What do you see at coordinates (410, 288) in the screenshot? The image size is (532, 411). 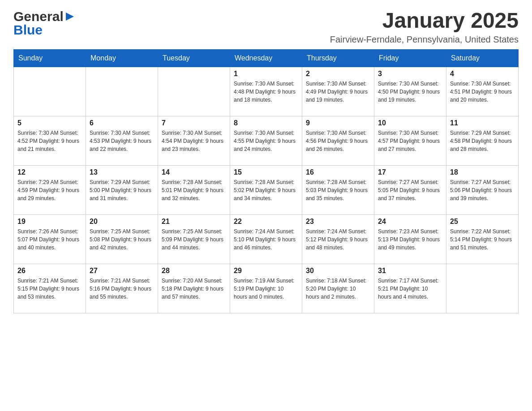 I see `calendar-cell: 31Sunrise: 7:17 AM Sunset: 5:21 PM Dayli…` at bounding box center [410, 288].